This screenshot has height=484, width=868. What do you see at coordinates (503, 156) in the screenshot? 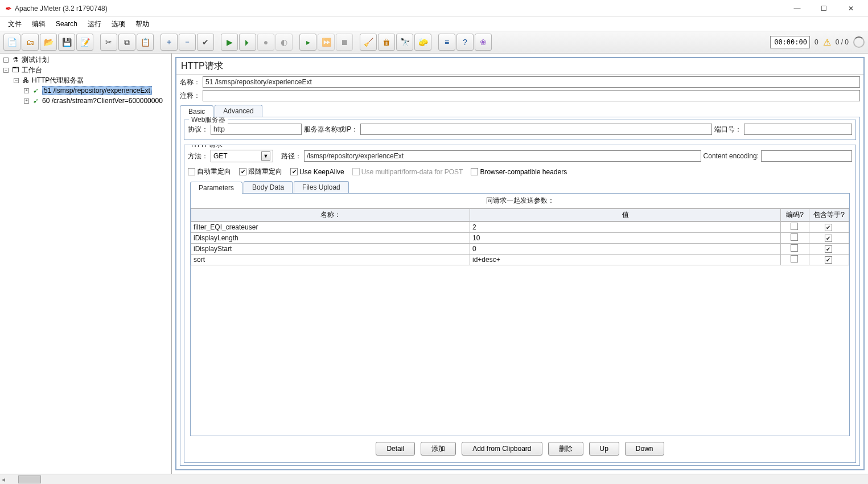
I see `path-input` at bounding box center [503, 156].